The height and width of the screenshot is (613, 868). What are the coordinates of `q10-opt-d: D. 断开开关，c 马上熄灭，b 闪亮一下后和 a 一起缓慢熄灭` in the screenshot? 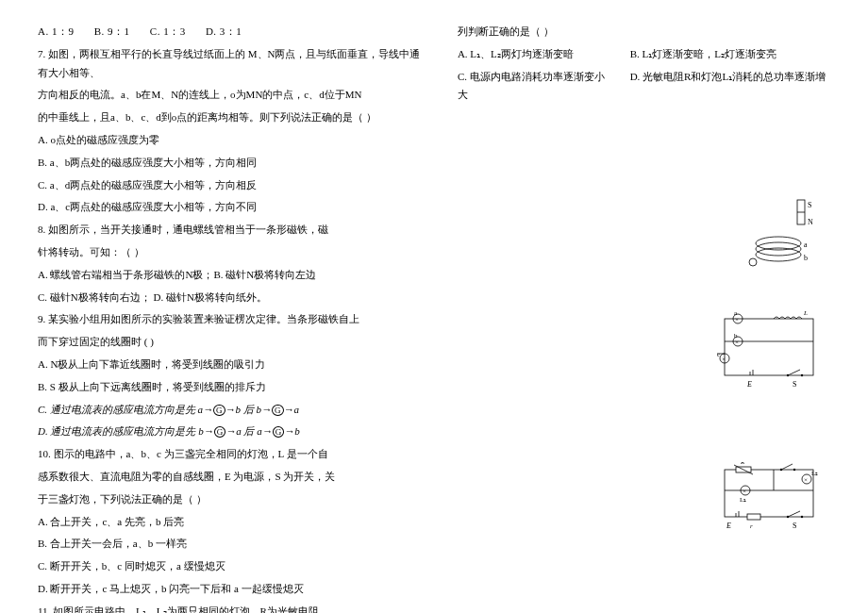 It's located at (234, 589).